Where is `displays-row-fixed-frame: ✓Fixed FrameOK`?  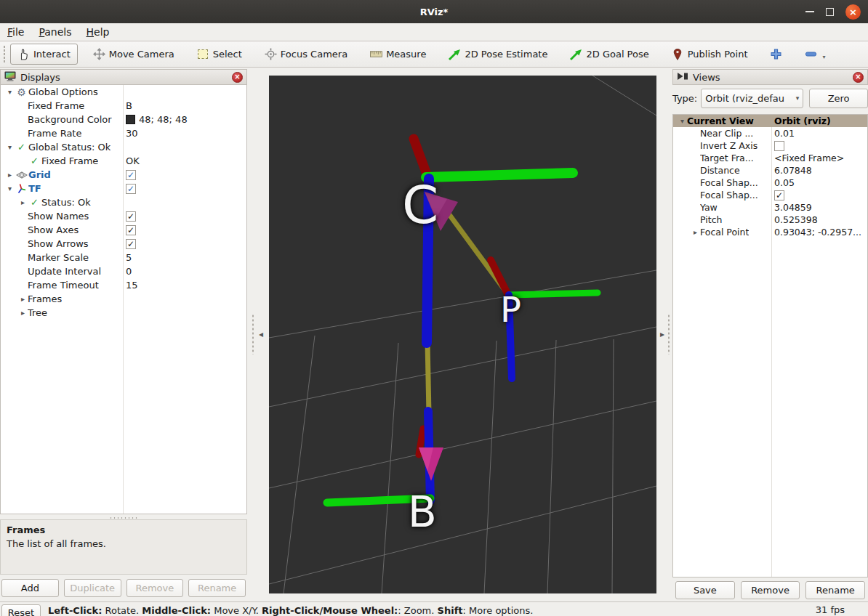 displays-row-fixed-frame: ✓Fixed FrameOK is located at coordinates (124, 161).